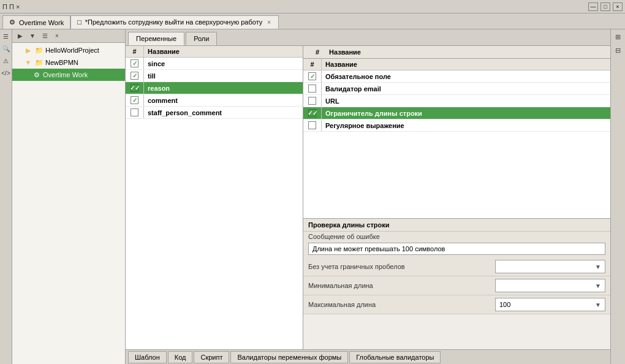 This screenshot has height=364, width=625. I want to click on val-checkbox-required, so click(312, 76).